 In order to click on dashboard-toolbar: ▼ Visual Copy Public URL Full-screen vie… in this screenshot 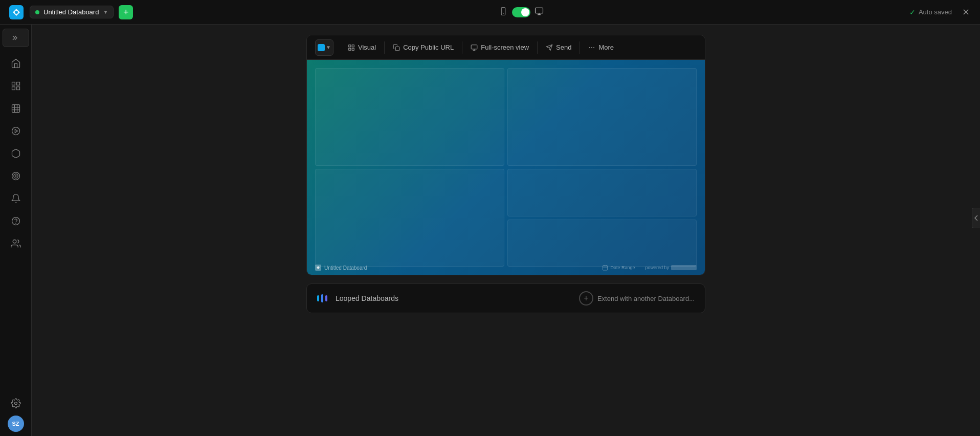, I will do `click(506, 48)`.